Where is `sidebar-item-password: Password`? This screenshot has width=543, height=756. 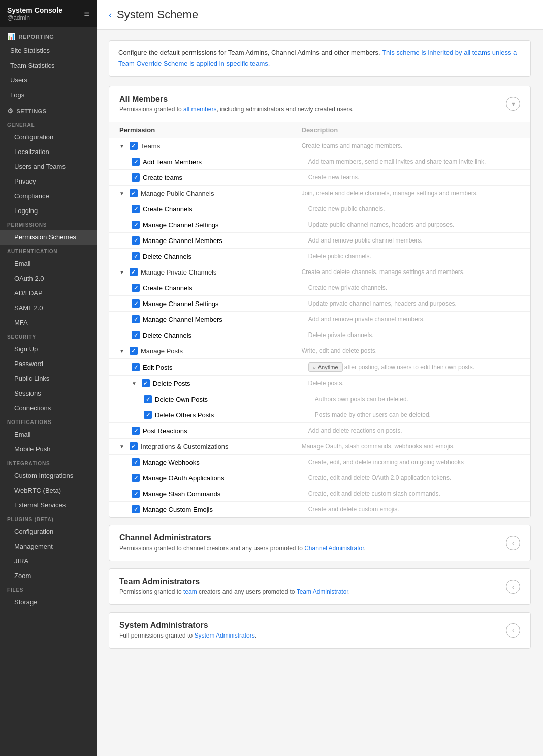 sidebar-item-password: Password is located at coordinates (48, 364).